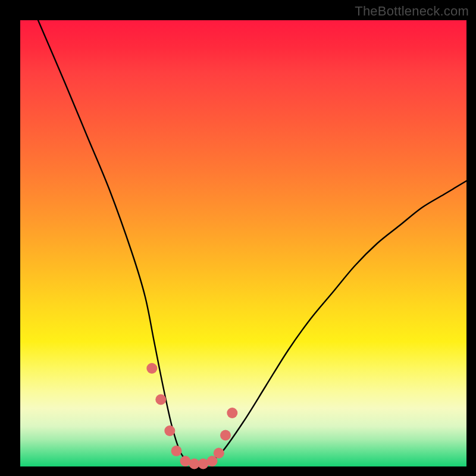 The height and width of the screenshot is (476, 476). I want to click on highlight-dots, so click(192, 416).